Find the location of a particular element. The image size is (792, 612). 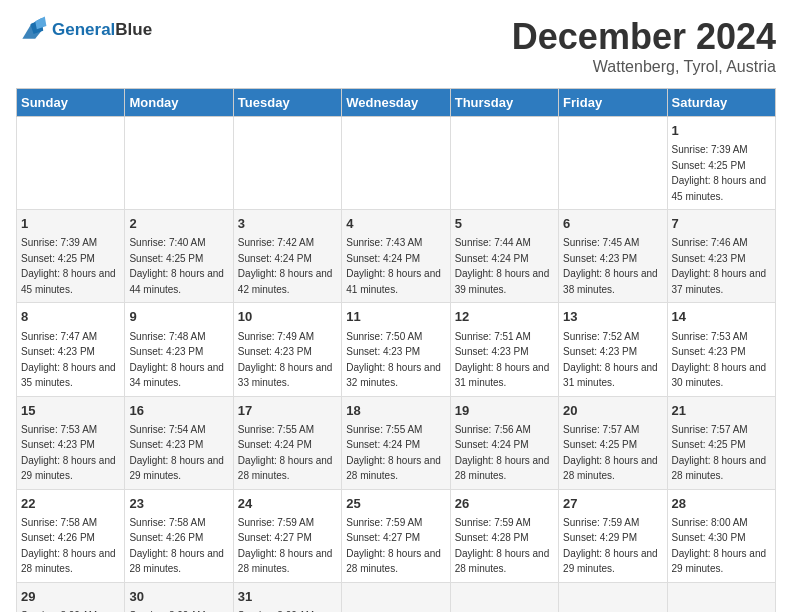

calendar-cell: 25Sunrise: 7:59 AMSunset: 4:27 PMDayligh… is located at coordinates (396, 536).